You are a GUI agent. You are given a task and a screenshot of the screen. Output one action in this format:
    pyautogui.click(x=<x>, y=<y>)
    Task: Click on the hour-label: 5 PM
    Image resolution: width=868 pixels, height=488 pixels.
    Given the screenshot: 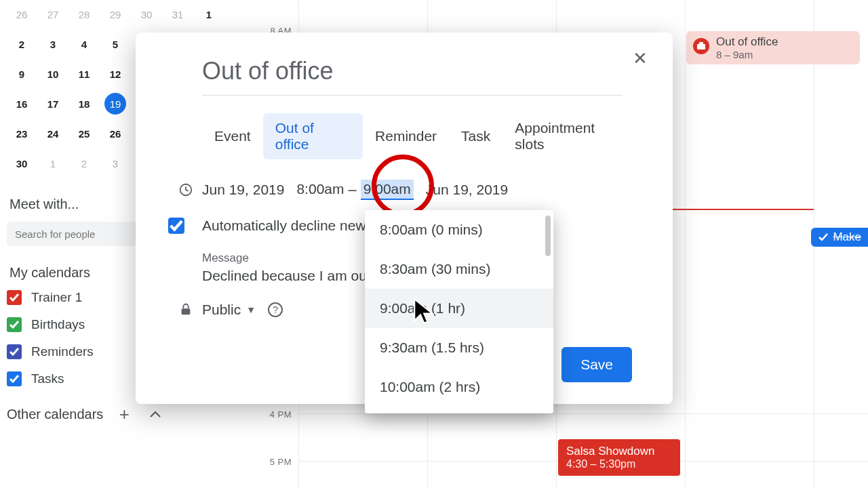 What is the action you would take?
    pyautogui.click(x=275, y=462)
    